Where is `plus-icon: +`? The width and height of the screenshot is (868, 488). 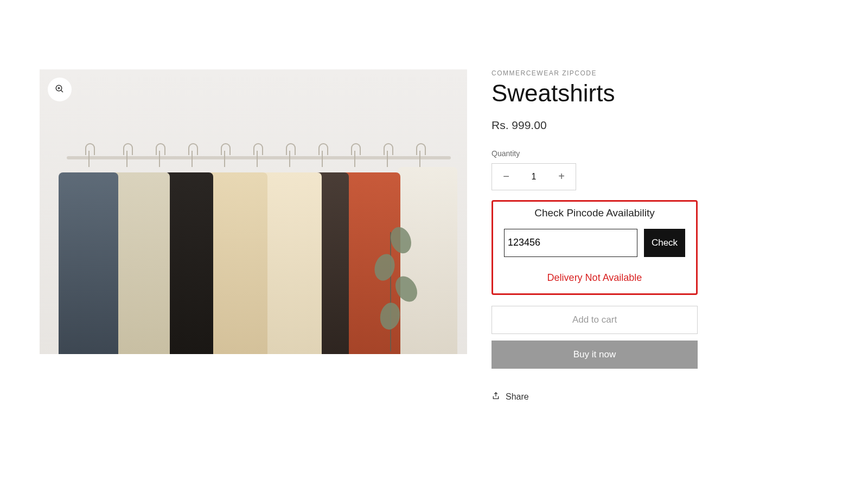 plus-icon: + is located at coordinates (561, 177).